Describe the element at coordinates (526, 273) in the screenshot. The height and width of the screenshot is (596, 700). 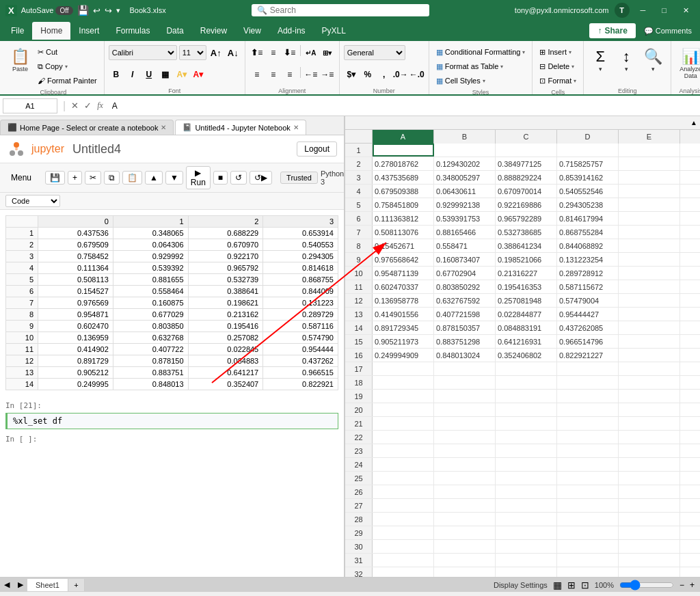
I see `spreadsheet-cell: 0.21316227` at that location.